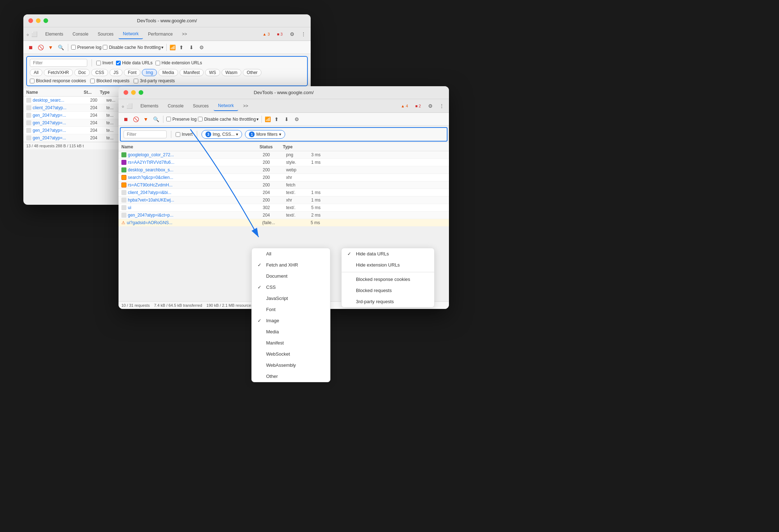  What do you see at coordinates (442, 106) in the screenshot?
I see `more-button-2: ⋮` at bounding box center [442, 106].